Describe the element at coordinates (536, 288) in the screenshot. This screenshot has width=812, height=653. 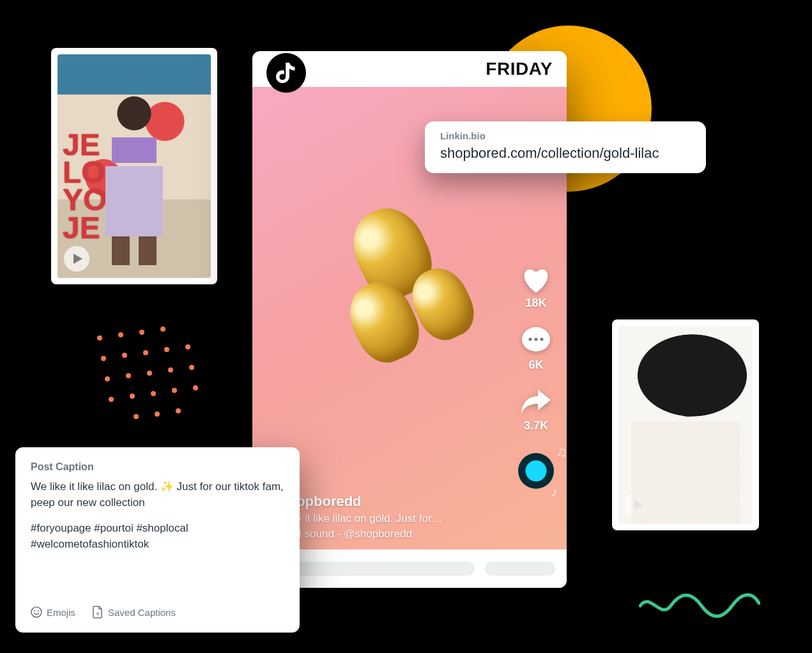
I see `like-button: 18K` at that location.